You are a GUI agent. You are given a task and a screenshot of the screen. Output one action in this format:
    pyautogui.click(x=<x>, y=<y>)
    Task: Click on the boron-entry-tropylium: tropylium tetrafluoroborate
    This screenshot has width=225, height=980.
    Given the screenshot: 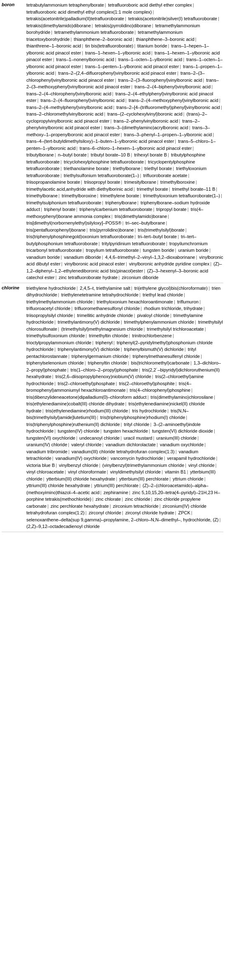 What is the action you would take?
    pyautogui.click(x=112, y=250)
    